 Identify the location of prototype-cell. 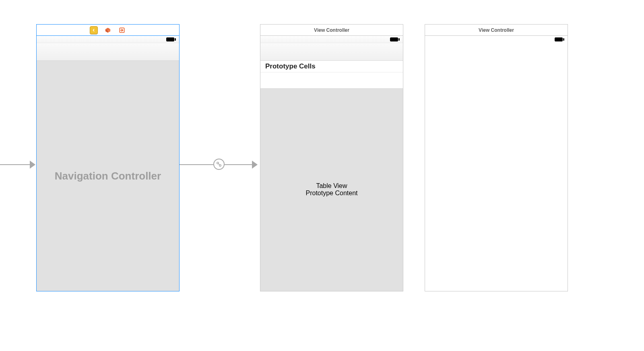
(332, 80).